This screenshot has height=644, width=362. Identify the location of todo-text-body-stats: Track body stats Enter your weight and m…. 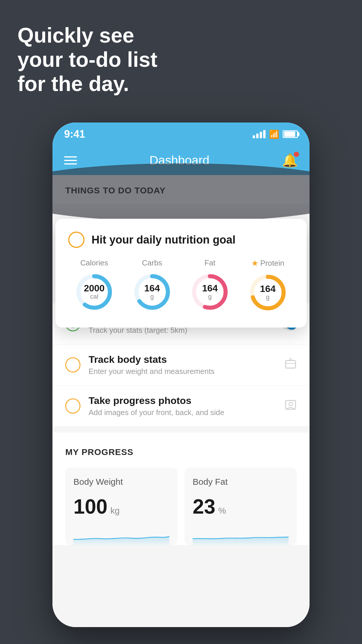
(182, 365).